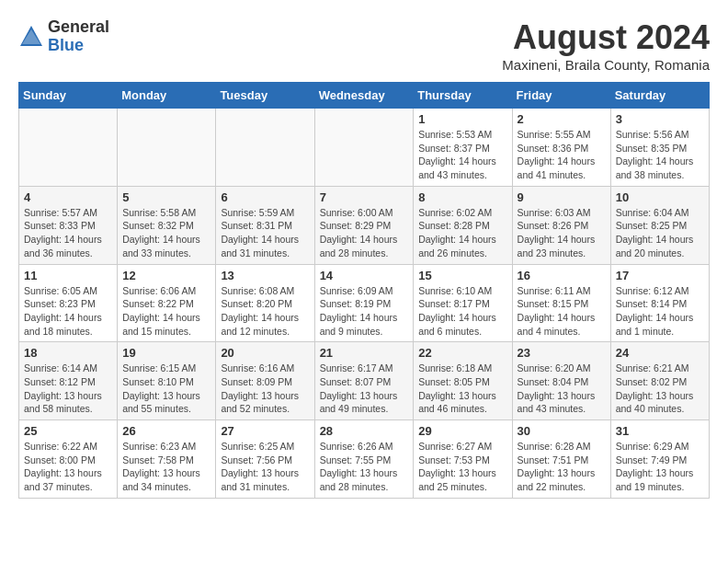  What do you see at coordinates (166, 353) in the screenshot?
I see `day-number: 19` at bounding box center [166, 353].